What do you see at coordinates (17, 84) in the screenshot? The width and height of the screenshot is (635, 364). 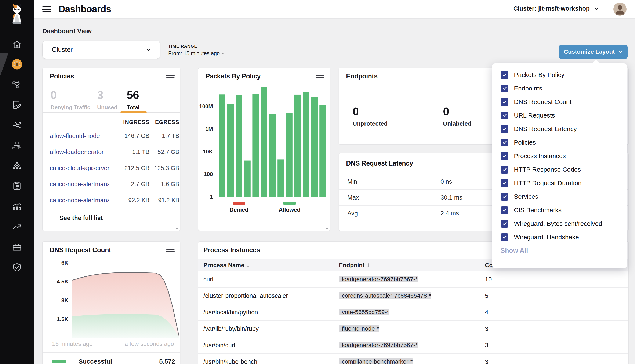 I see `network-topology-icon` at bounding box center [17, 84].